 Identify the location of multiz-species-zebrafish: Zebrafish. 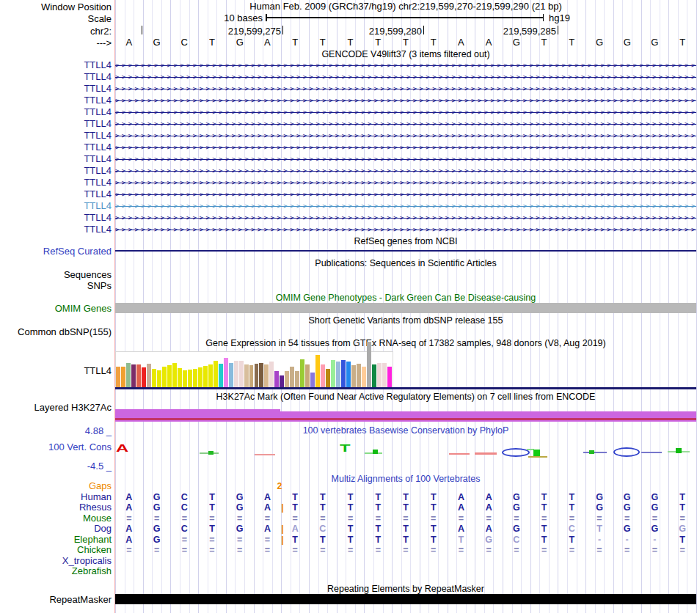
(56, 571).